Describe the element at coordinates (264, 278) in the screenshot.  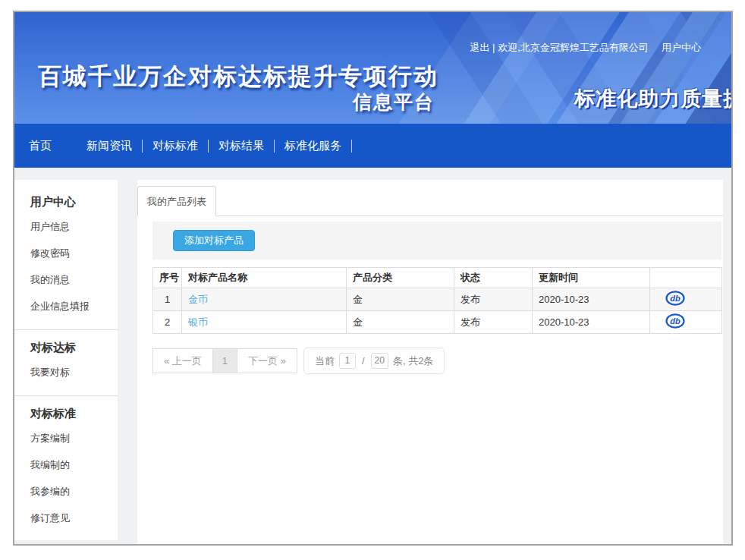
I see `col-header-product-name: 对标产品名称` at that location.